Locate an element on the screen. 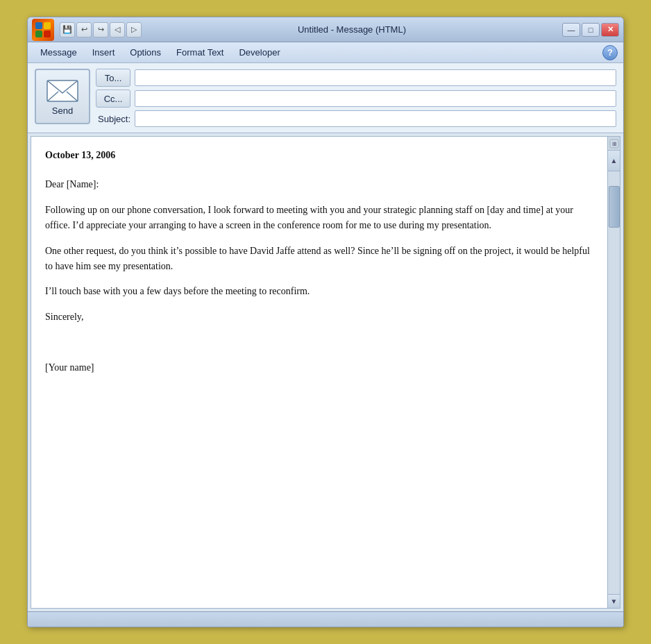 The image size is (651, 644). email-paragraph3: I’ll touch base with you a few days befo… is located at coordinates (319, 291).